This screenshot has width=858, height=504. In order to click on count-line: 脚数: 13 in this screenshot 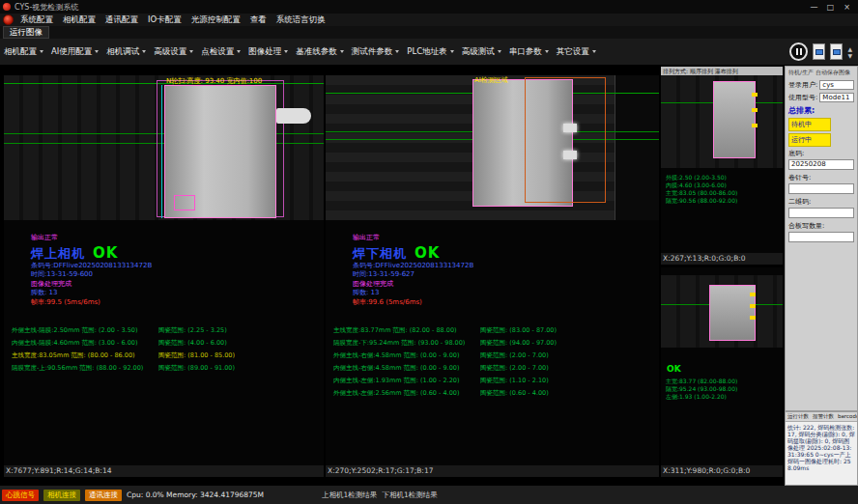, I will do `click(414, 294)`.